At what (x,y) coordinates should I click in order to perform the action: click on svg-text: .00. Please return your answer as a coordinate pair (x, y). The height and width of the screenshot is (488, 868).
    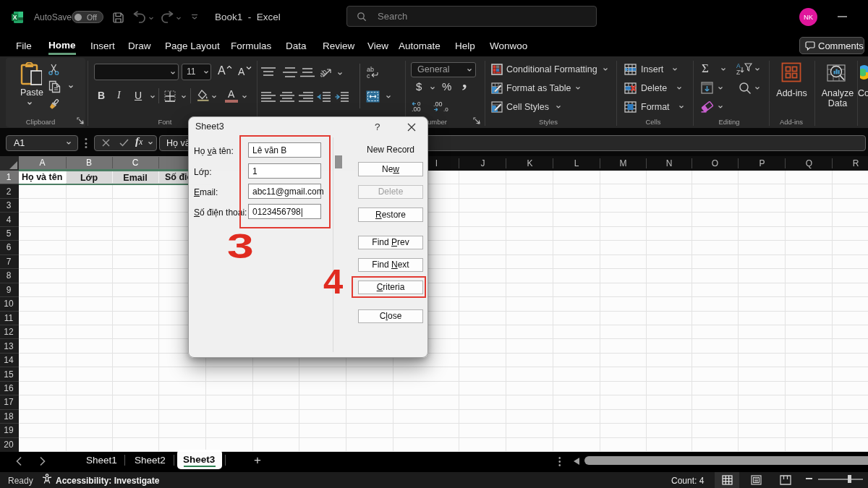
    Looking at the image, I should click on (438, 104).